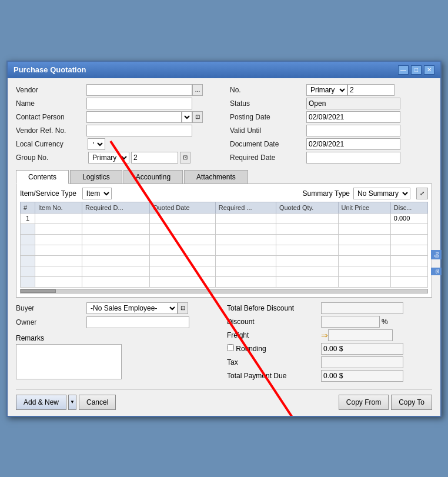  Describe the element at coordinates (268, 104) in the screenshot. I see `status-label: Status` at that location.